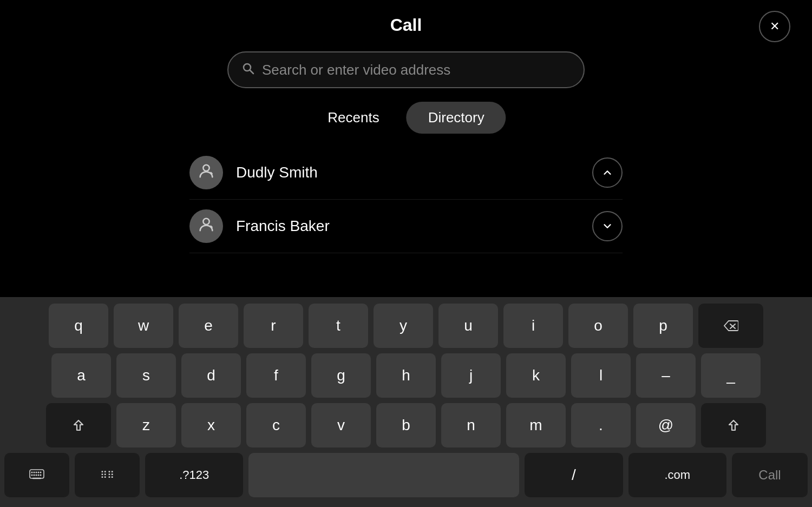 The width and height of the screenshot is (812, 507). Describe the element at coordinates (663, 326) in the screenshot. I see `key-p: p` at that location.